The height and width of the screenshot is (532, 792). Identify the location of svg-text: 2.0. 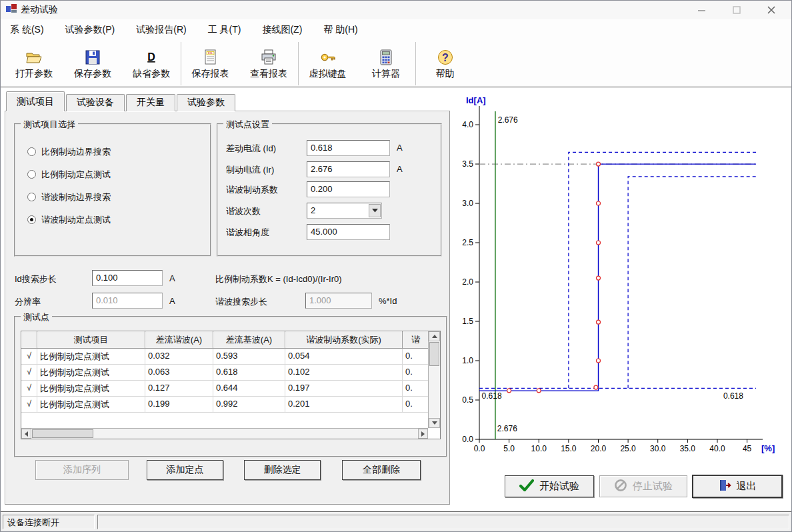
(468, 282).